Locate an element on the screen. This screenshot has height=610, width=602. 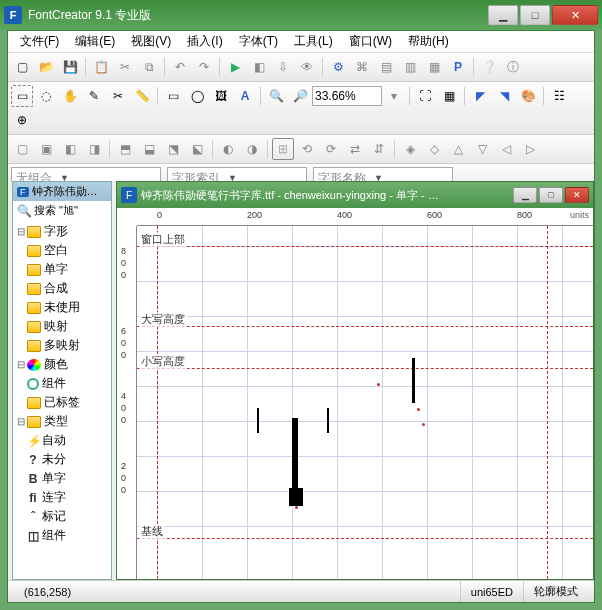
tree-mapping: 映射 is located at coordinates (62, 326).